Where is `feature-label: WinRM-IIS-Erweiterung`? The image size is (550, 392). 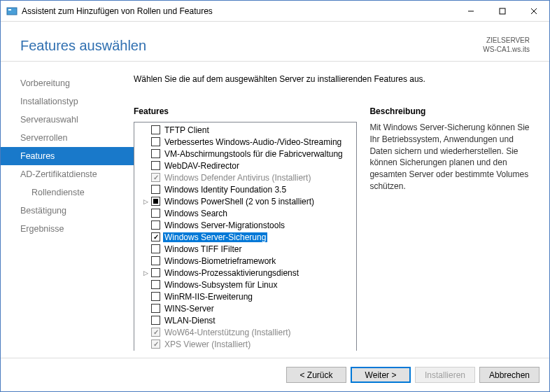
feature-label: WinRM-IIS-Erweiterung is located at coordinates (209, 297).